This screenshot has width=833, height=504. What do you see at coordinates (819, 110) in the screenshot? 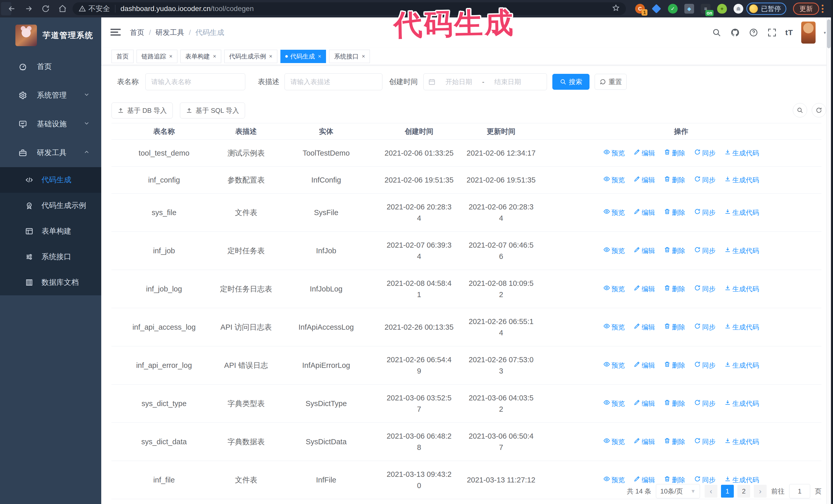
I see `refresh-table-button` at bounding box center [819, 110].